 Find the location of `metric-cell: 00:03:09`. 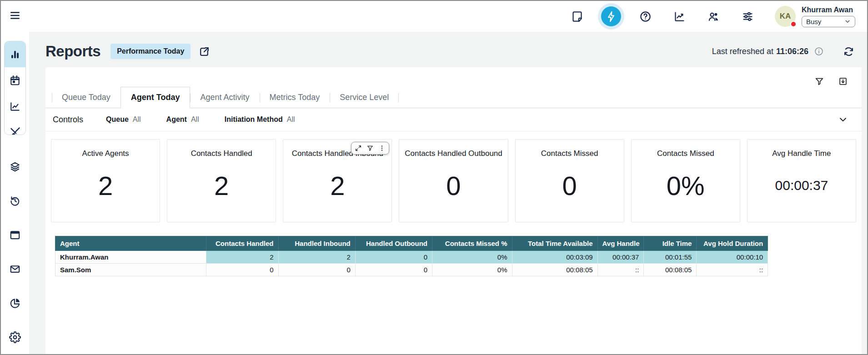

metric-cell: 00:03:09 is located at coordinates (555, 257).